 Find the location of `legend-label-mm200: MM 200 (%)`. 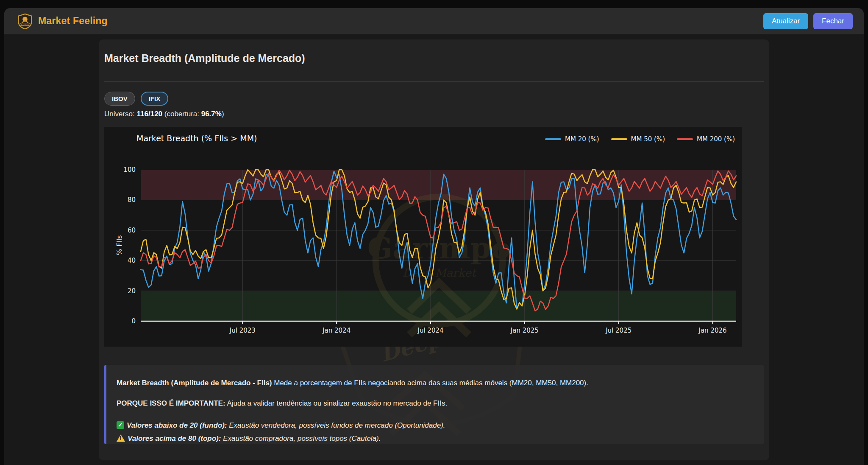

legend-label-mm200: MM 200 (%) is located at coordinates (716, 139).